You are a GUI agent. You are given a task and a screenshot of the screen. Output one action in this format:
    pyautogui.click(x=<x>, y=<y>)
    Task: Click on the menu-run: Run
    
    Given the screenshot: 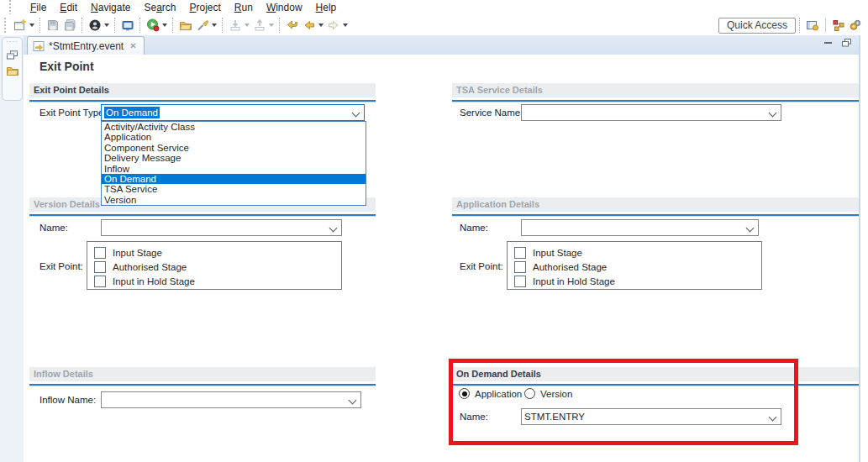 What is the action you would take?
    pyautogui.click(x=244, y=8)
    